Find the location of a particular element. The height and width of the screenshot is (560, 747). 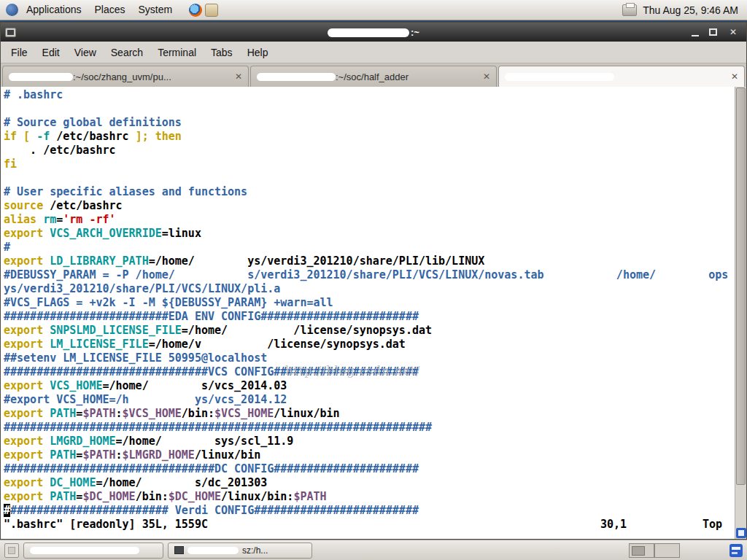

terminal-line: export LM_LICENSE_FILE=/home/v/license/s… is located at coordinates (369, 344).